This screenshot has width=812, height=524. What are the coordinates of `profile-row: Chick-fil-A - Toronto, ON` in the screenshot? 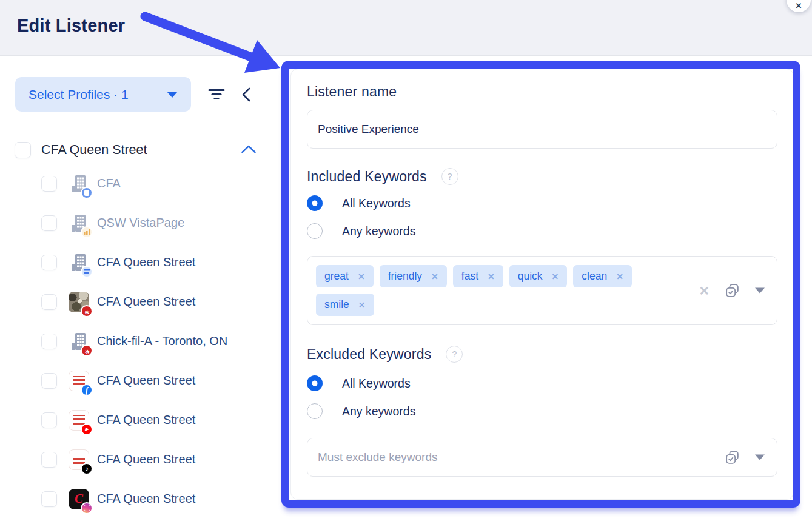 It's located at (135, 341).